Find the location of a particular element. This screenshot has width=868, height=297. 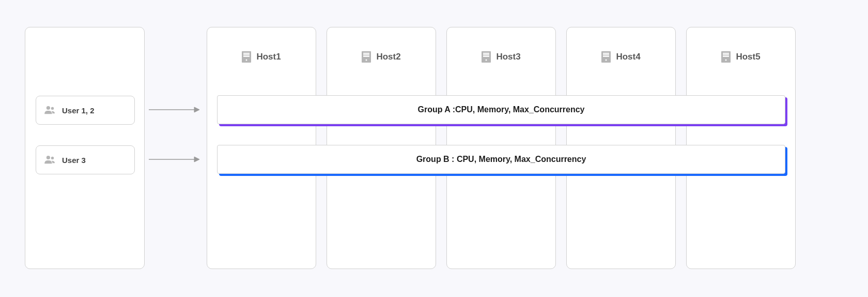

host-header: Host5 is located at coordinates (741, 57).